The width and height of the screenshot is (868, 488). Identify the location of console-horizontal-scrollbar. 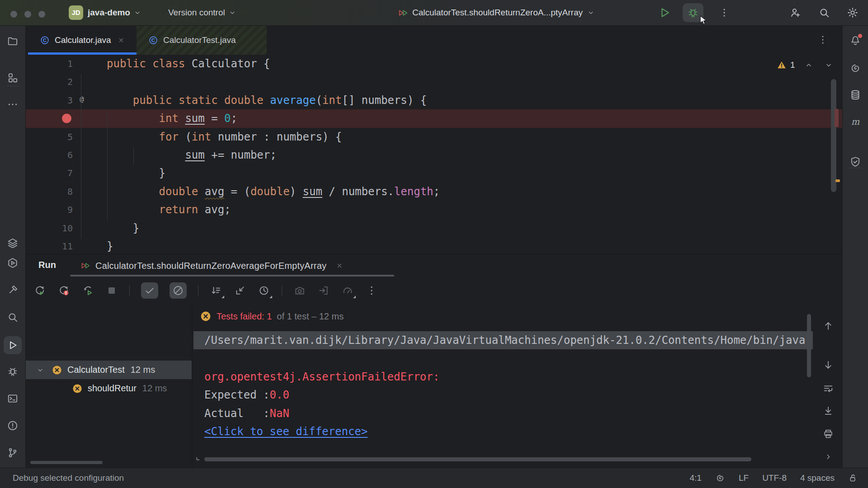
(478, 459).